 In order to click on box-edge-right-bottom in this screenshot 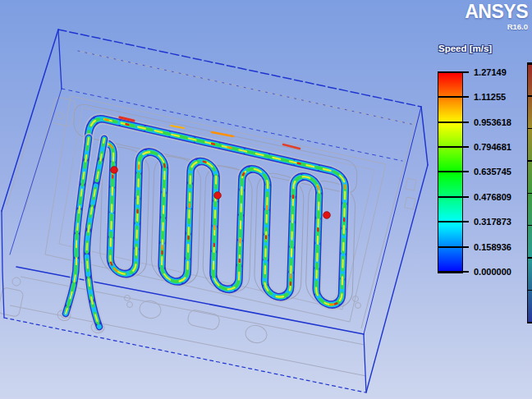, I will do `click(365, 363)`.